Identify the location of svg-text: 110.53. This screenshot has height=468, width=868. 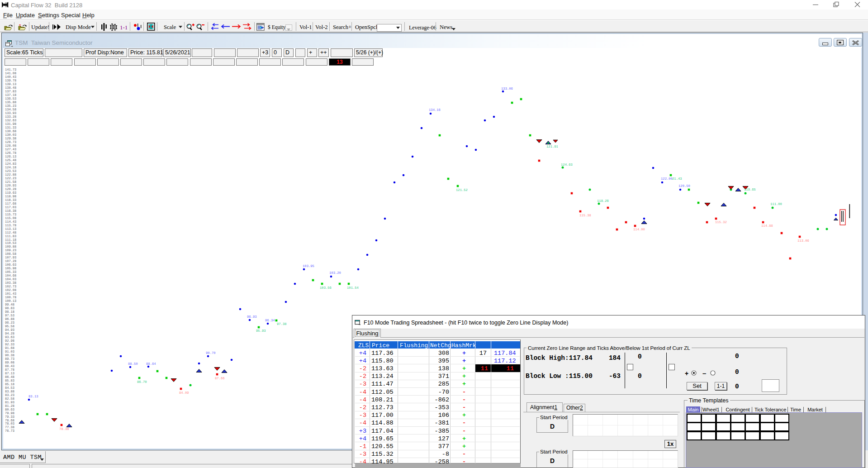
(11, 243).